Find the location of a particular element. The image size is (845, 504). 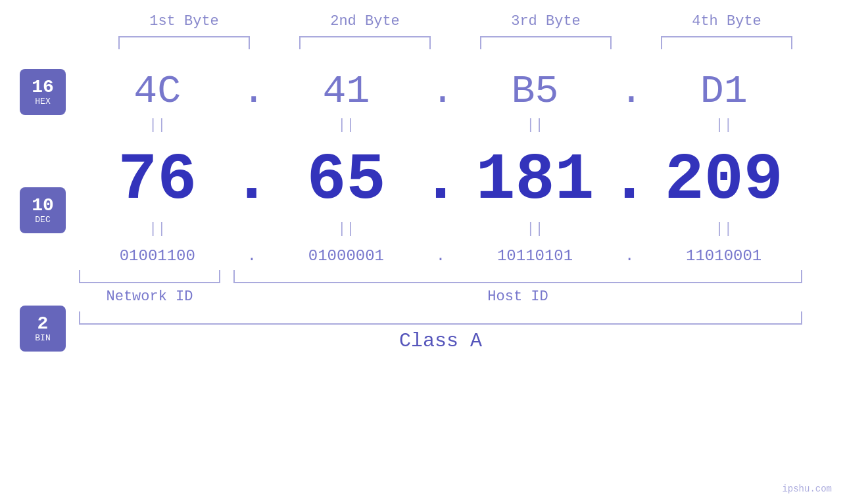

bin-row: 01001100 . 01000001 . 10110101 . 1101000… is located at coordinates (441, 256).